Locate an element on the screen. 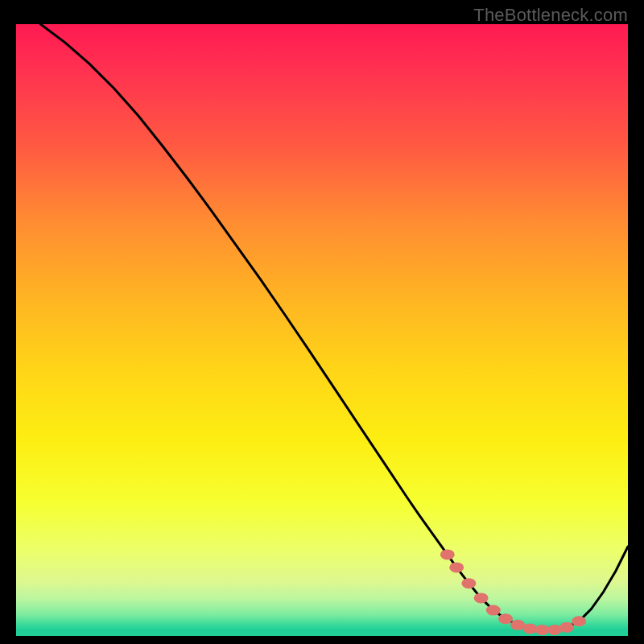  watermark-text: TheBottleneck.com is located at coordinates (551, 15).